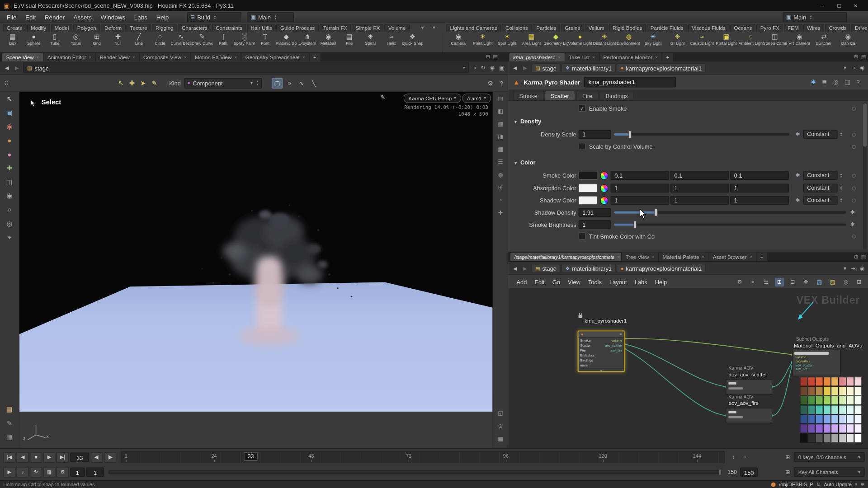 This screenshot has height=488, width=868. What do you see at coordinates (500, 413) in the screenshot?
I see `resize-handle-icon: ◱` at bounding box center [500, 413].